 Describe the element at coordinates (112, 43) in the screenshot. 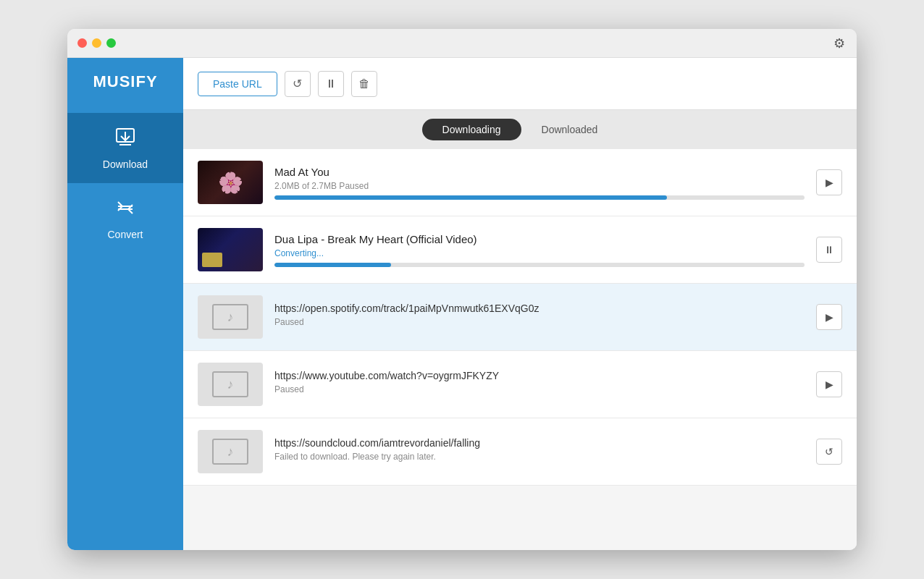

I see `maximize-button` at that location.